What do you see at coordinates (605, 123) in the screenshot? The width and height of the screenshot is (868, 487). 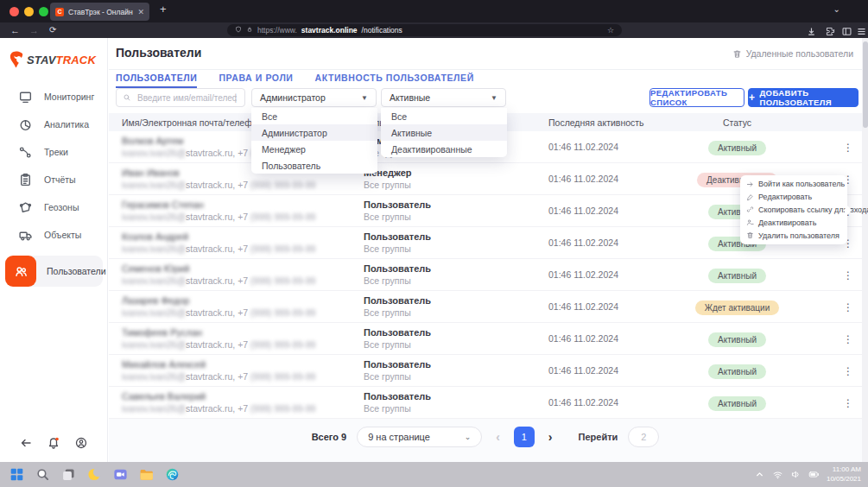 I see `column-header-activity: Последняя активность` at bounding box center [605, 123].